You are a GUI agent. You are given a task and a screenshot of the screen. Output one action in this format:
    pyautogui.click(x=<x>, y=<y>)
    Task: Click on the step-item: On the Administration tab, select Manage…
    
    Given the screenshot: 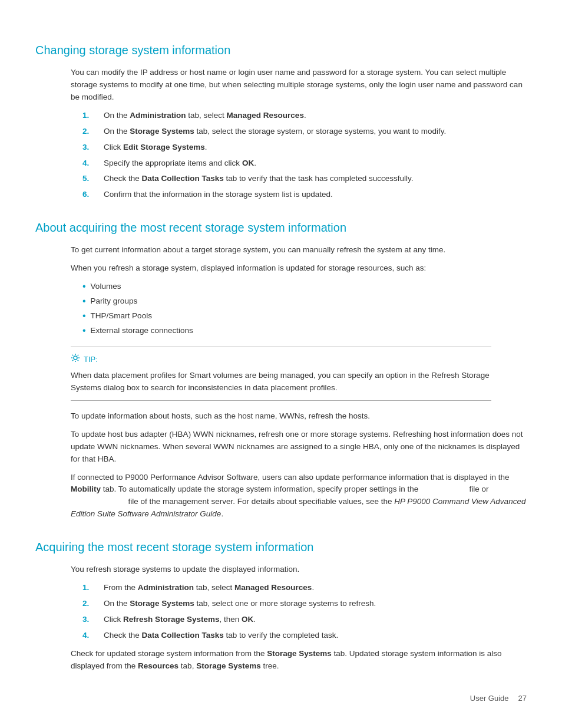 What is the action you would take?
    pyautogui.click(x=305, y=116)
    